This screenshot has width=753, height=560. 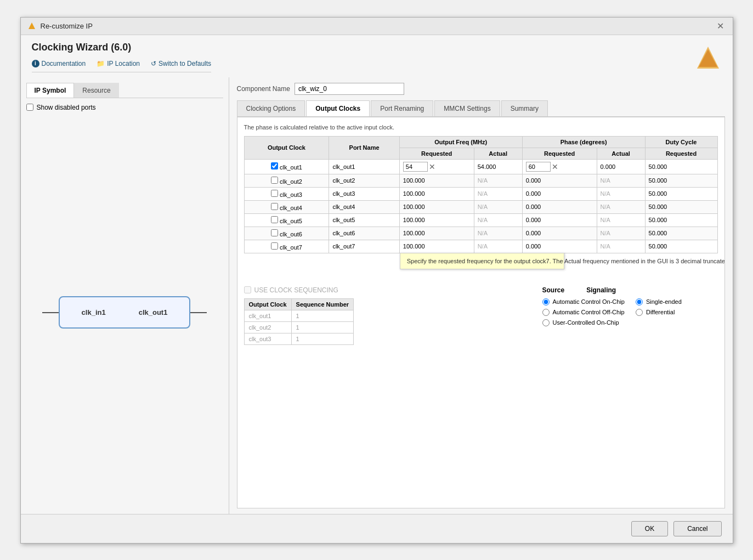 What do you see at coordinates (248, 290) in the screenshot?
I see `use-clock-seq-checkbox` at bounding box center [248, 290].